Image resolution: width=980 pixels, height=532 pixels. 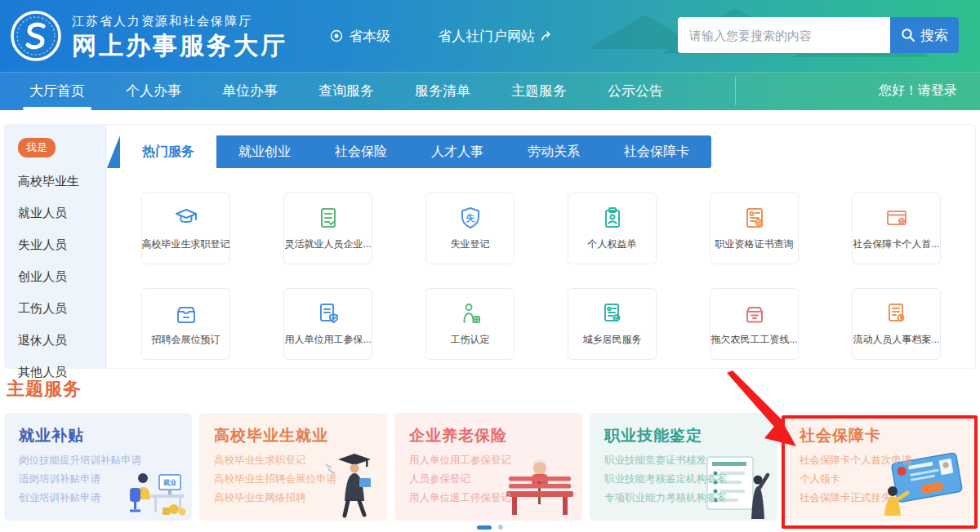 What do you see at coordinates (98, 467) in the screenshot?
I see `theme-card-employment-subsidy: 就业补贴 岗位技能提升培训补贴申请 适岗培训补贴申请 创业培训补贴申请 就业` at bounding box center [98, 467].